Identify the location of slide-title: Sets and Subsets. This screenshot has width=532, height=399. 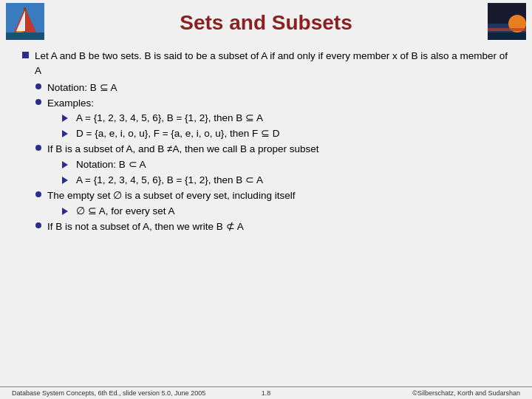
(266, 23).